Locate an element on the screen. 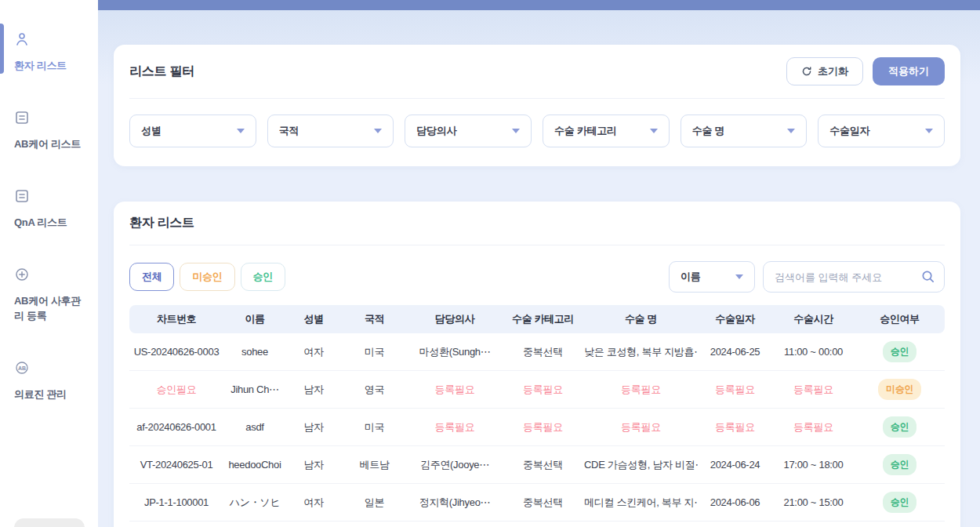 The width and height of the screenshot is (980, 527). table-cell: 일본 is located at coordinates (375, 503).